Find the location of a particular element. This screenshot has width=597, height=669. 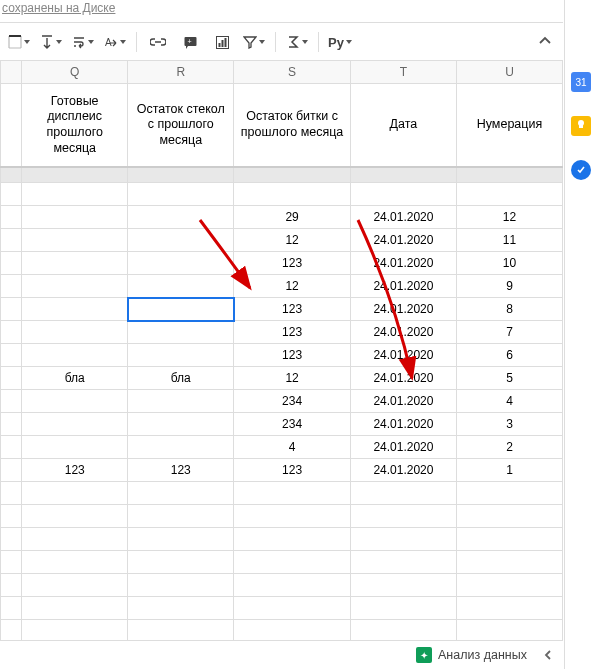

cell: 1 is located at coordinates (509, 470).